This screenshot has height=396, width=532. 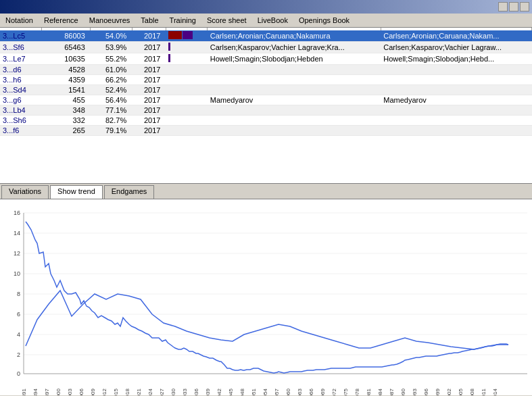 What do you see at coordinates (20, 47) in the screenshot?
I see `cell-moves: 3...Sf6` at bounding box center [20, 47].